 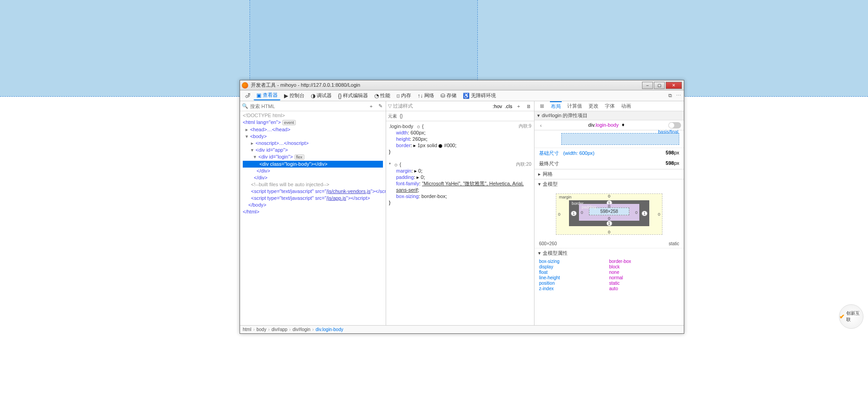 What do you see at coordinates (466, 96) in the screenshot?
I see `a11y-icon: ♿` at bounding box center [466, 96].